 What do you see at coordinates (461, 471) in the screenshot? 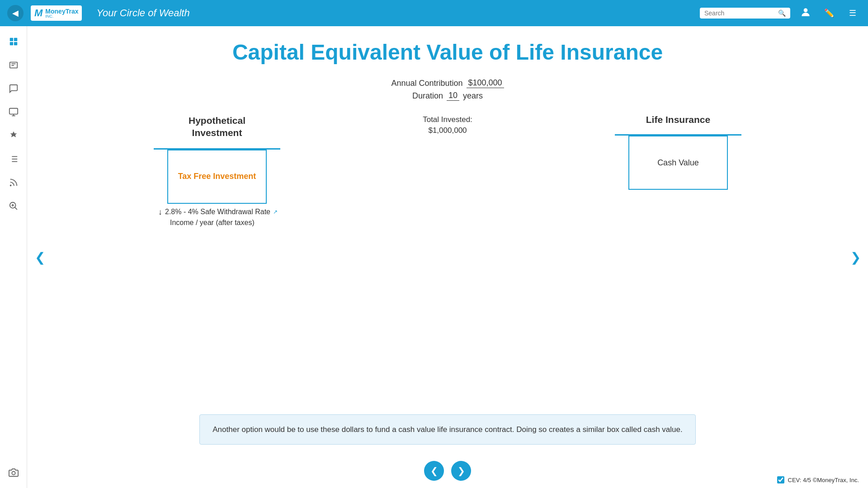
I see `bottom-next-button: ❯` at bounding box center [461, 471].